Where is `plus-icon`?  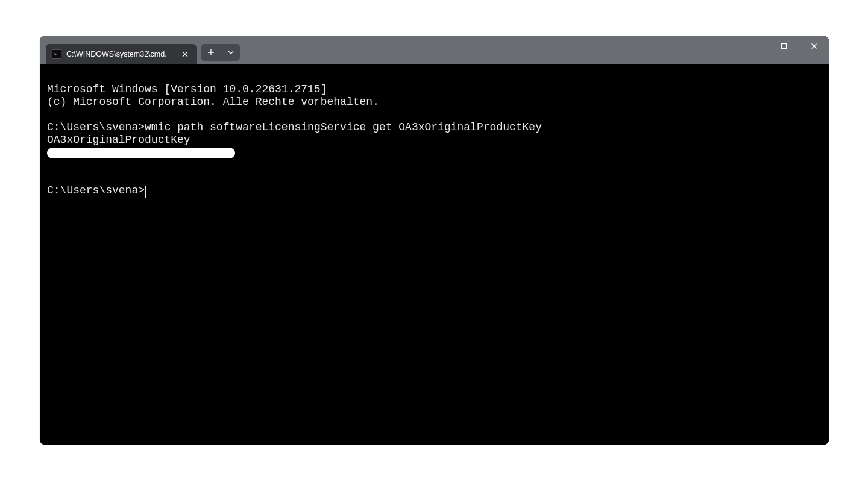 plus-icon is located at coordinates (211, 52).